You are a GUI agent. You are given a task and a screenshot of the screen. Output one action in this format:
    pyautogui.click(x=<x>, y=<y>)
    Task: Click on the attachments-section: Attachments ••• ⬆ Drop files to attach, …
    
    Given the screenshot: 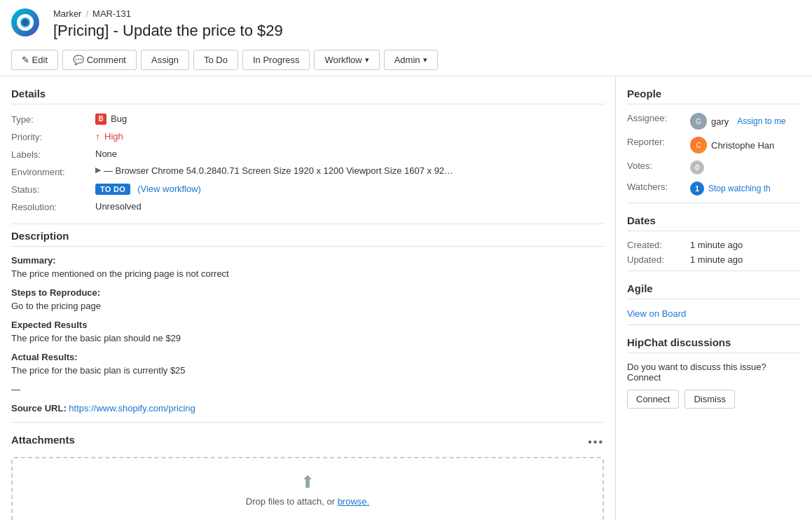 What is the action you would take?
    pyautogui.click(x=308, y=477)
    